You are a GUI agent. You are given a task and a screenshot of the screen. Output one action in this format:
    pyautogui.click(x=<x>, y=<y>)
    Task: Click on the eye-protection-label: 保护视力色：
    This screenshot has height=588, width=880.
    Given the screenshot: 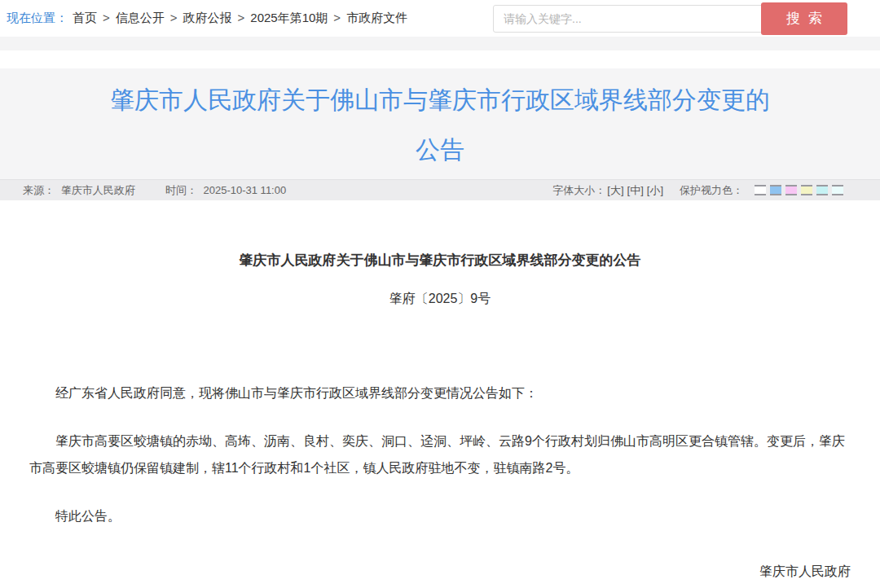 What is the action you would take?
    pyautogui.click(x=711, y=191)
    